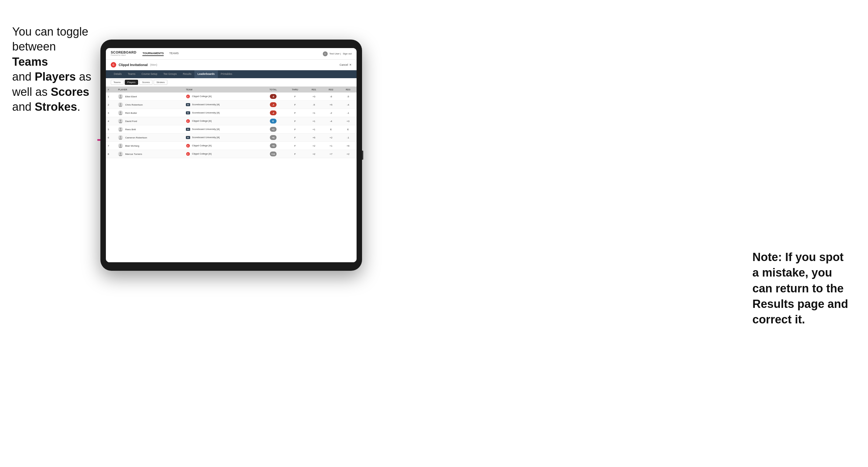 Image resolution: width=868 pixels, height=467 pixels. I want to click on cell-rd2: -6, so click(331, 96).